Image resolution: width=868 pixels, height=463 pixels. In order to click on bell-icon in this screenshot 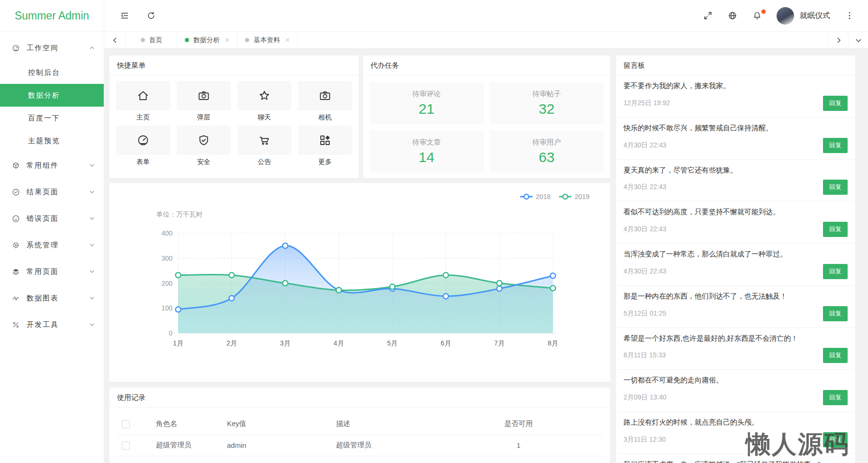, I will do `click(757, 16)`.